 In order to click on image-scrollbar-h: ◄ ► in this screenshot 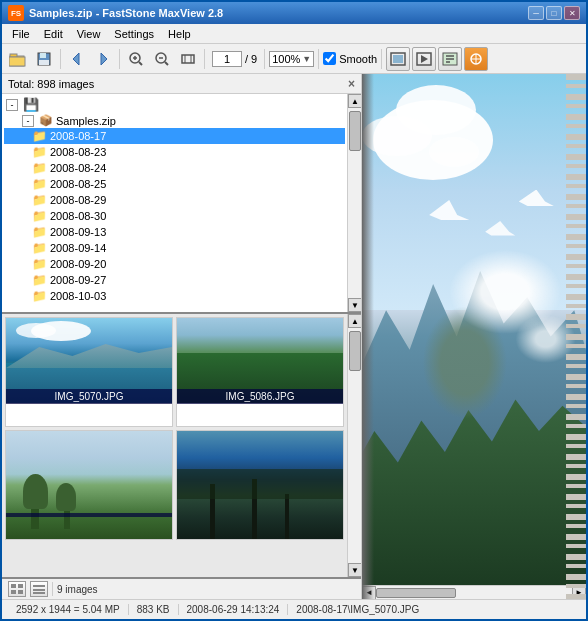, I will do `click(474, 592)`.